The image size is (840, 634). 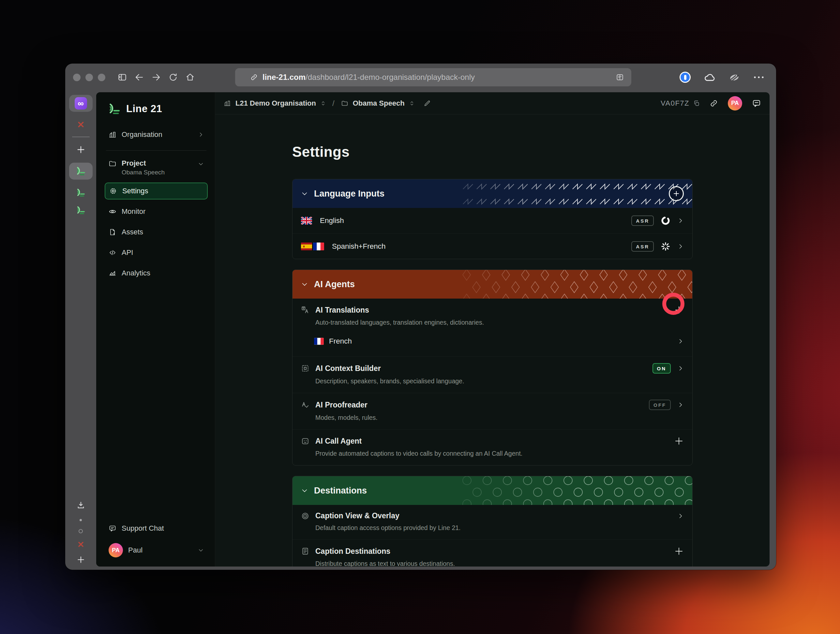 What do you see at coordinates (122, 77) in the screenshot?
I see `sidebar-toggle-icon` at bounding box center [122, 77].